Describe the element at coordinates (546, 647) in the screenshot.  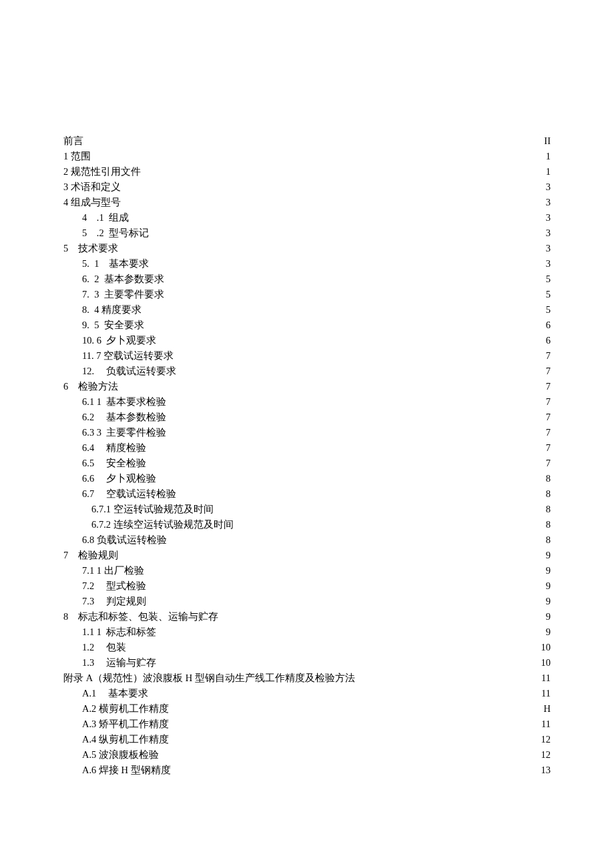
I see `toc-page-number: 10` at that location.